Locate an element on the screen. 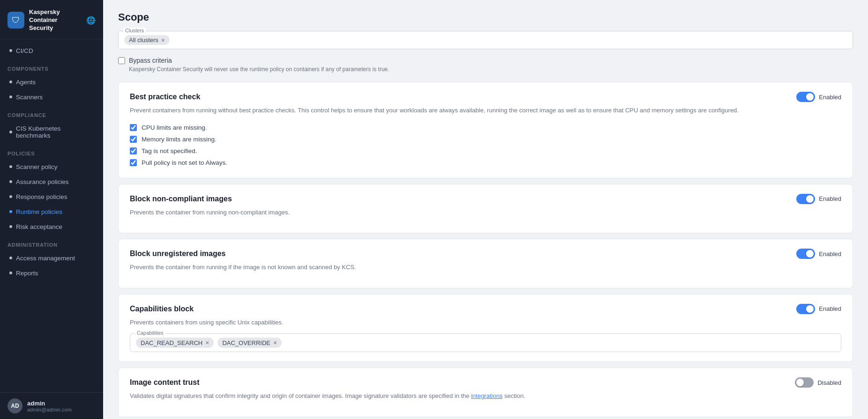 This screenshot has width=868, height=419. cluster-remove-button: × is located at coordinates (163, 40).